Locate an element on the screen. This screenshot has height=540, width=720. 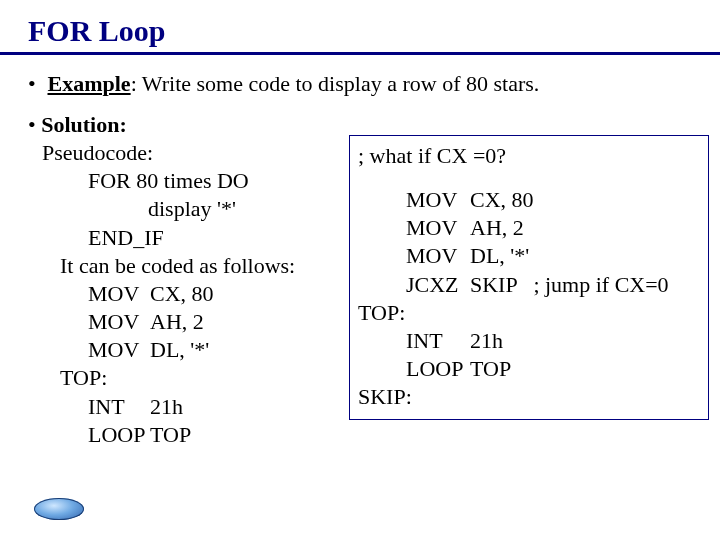
solution-bullet: • Solution: is located at coordinates (186, 125).